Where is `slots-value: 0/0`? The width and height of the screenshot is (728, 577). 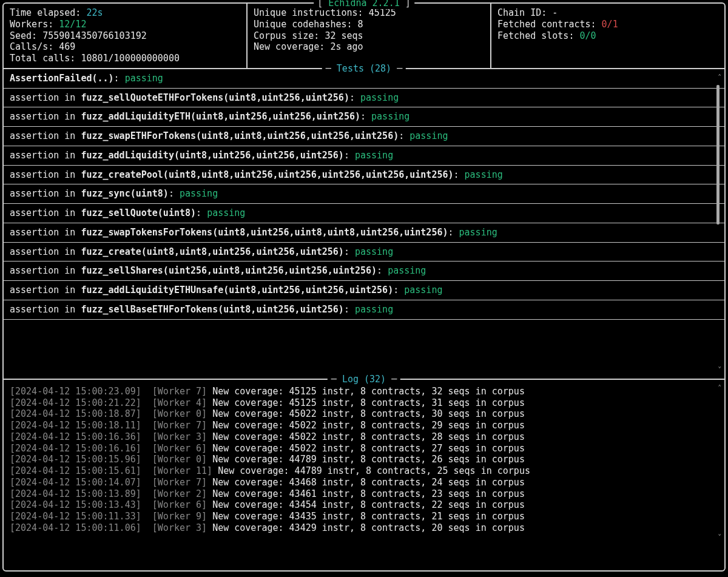
slots-value: 0/0 is located at coordinates (587, 36).